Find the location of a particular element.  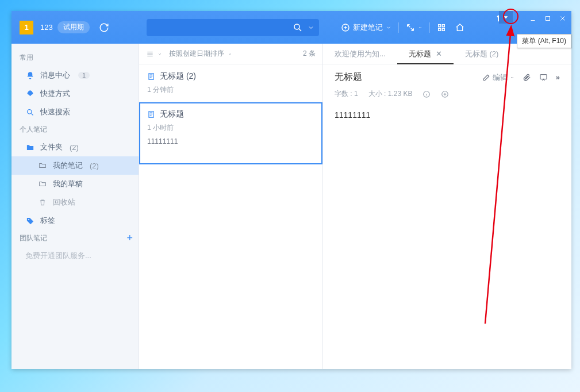

comment-icon is located at coordinates (544, 77).